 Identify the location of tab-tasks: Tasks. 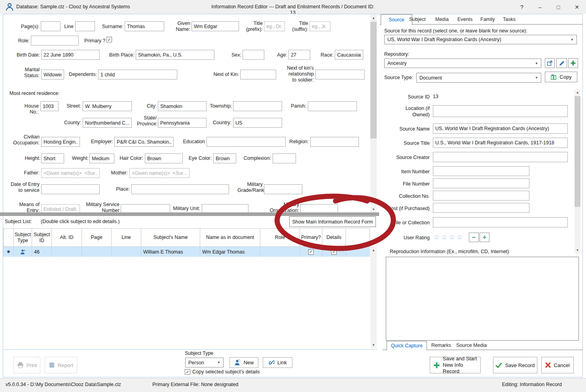
(509, 19).